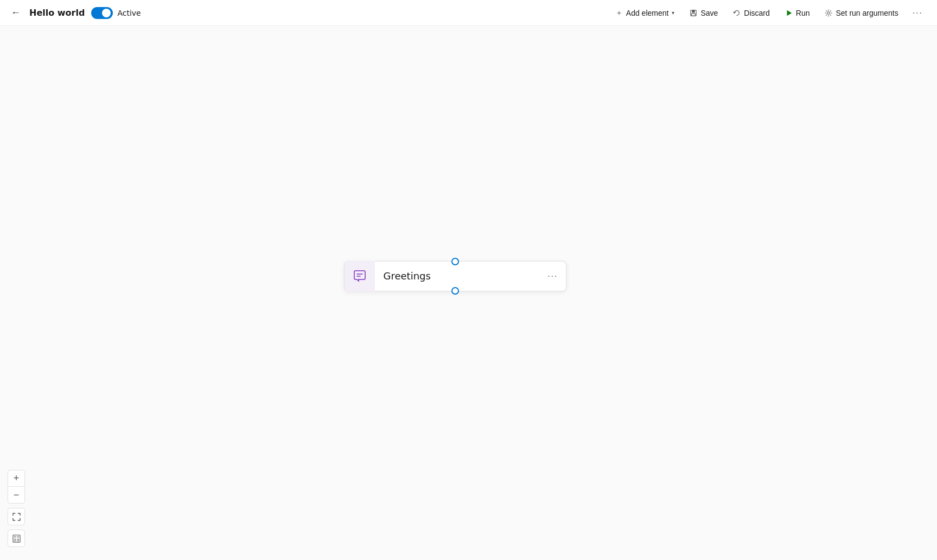  What do you see at coordinates (645, 13) in the screenshot?
I see `add-element-button: ＋ Add element ▾` at bounding box center [645, 13].